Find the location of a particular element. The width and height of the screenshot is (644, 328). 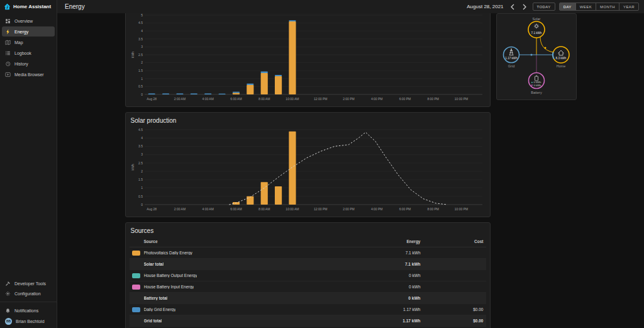

column-energy: Energy is located at coordinates (392, 242).